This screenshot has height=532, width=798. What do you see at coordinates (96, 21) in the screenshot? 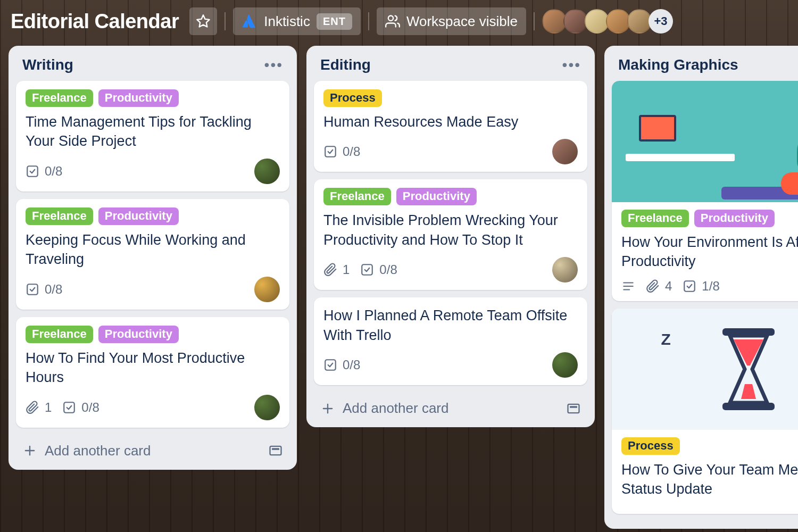
I see `board-title: Editorial Calendar` at bounding box center [96, 21].